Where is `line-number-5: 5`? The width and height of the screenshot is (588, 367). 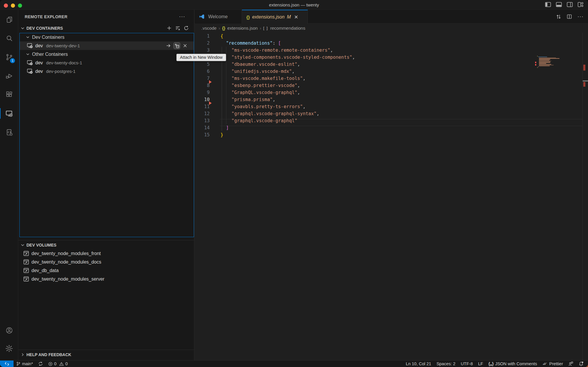
line-number-5: 5 is located at coordinates (202, 64).